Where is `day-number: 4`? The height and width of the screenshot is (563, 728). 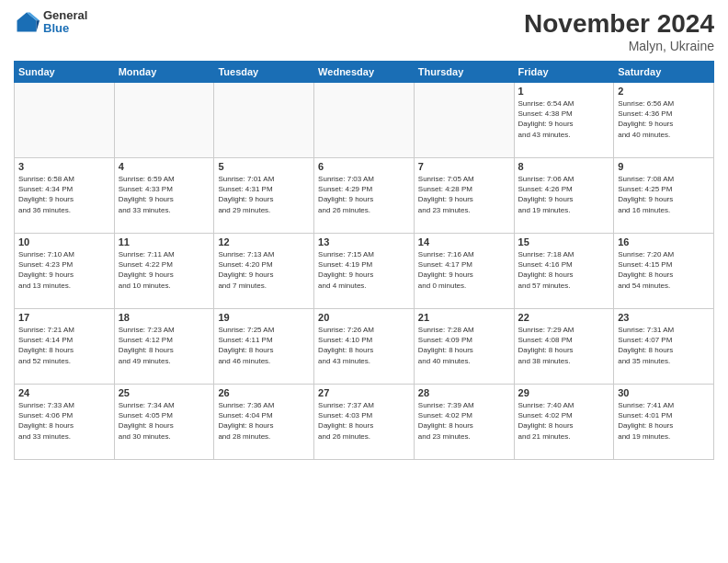
day-number: 4 is located at coordinates (165, 167).